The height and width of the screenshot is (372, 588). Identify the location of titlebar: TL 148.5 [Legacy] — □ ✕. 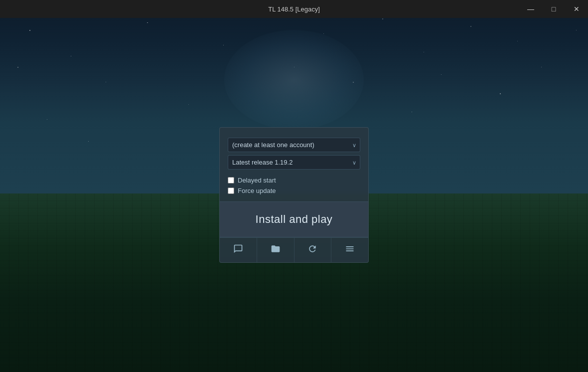
(294, 9).